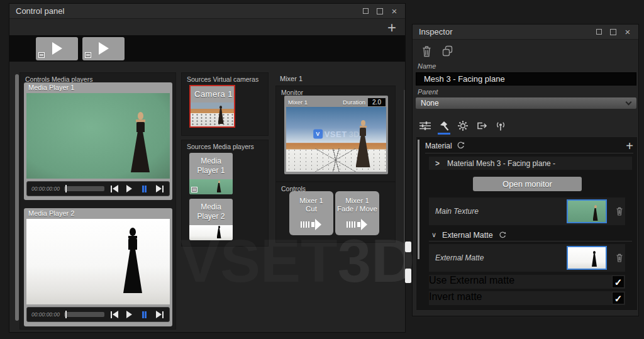 The image size is (644, 339). Describe the element at coordinates (463, 126) in the screenshot. I see `inspector-tabs` at that location.